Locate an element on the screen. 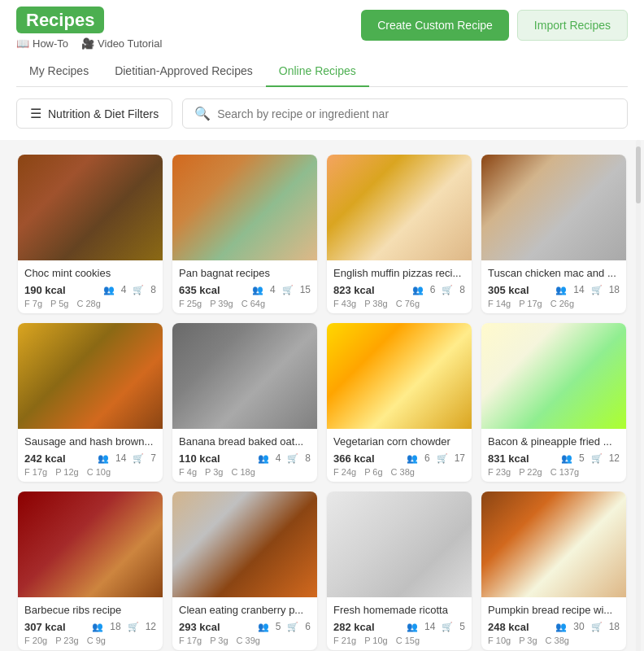 This screenshot has width=644, height=651. recipe-info: Choc mint cookies 190 kcal 👥 4 🛒 8 F 7g … is located at coordinates (90, 286).